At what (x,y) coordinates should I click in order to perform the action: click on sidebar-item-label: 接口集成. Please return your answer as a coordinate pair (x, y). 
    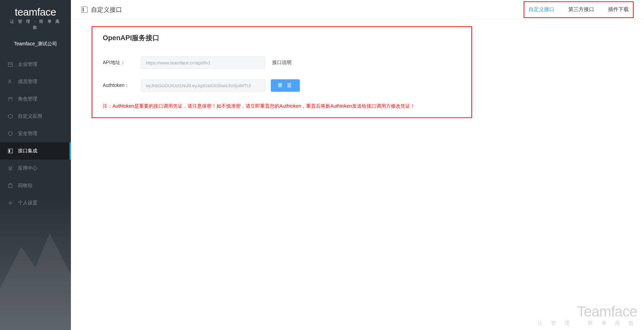
    Looking at the image, I should click on (28, 151).